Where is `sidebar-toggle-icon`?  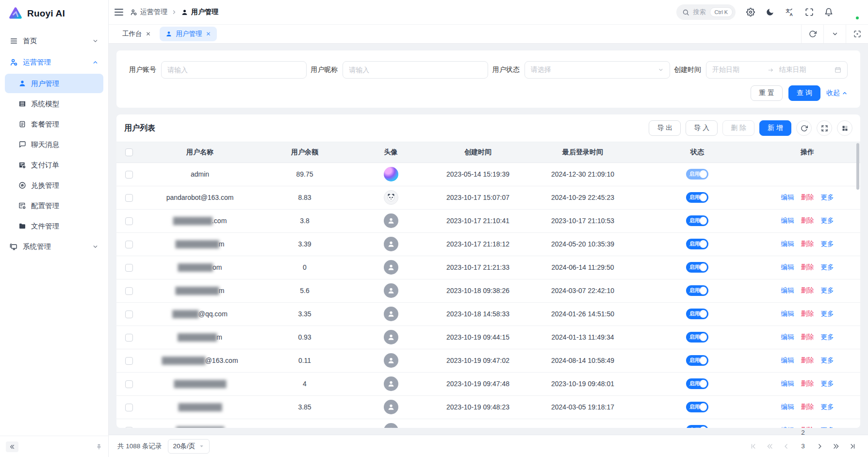 sidebar-toggle-icon is located at coordinates (119, 12).